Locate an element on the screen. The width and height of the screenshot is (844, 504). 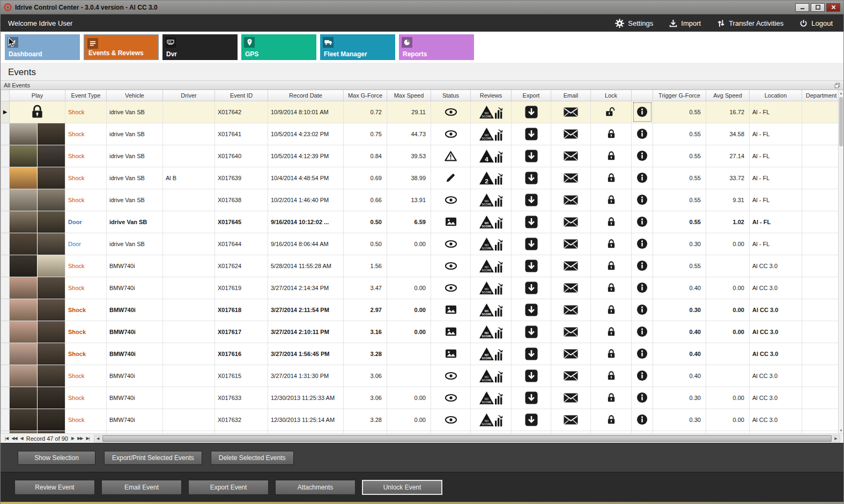
transfer-activities-button: Transfer Activities is located at coordinates (750, 24).